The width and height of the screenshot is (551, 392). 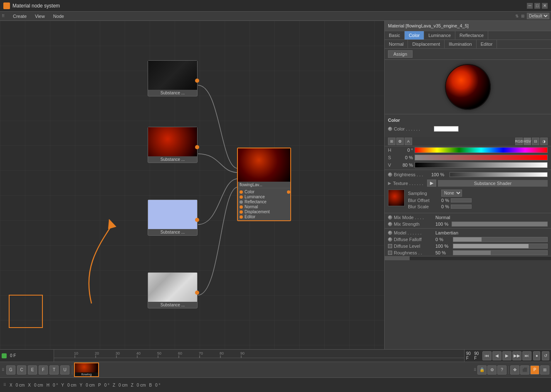 I want to click on app-icon, so click(x=7, y=6).